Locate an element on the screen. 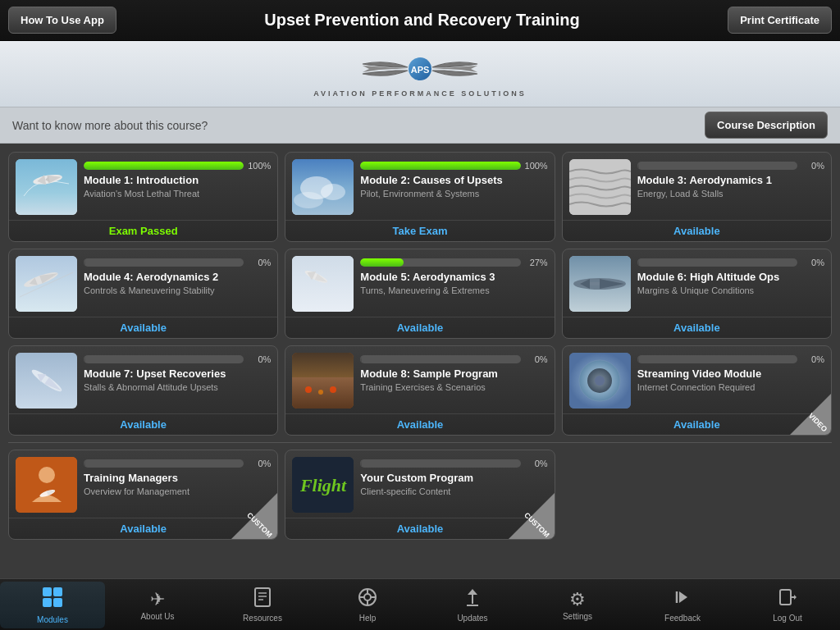 This screenshot has width=840, height=630. nav-modules: Modules is located at coordinates (52, 605).